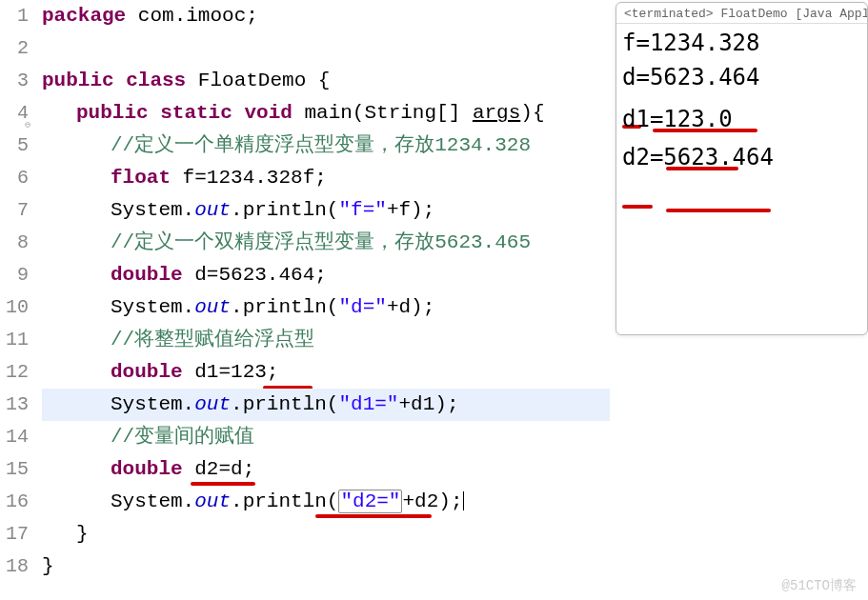 This screenshot has width=868, height=600. Describe the element at coordinates (14, 113) in the screenshot. I see `line-number: 4⊖` at that location.